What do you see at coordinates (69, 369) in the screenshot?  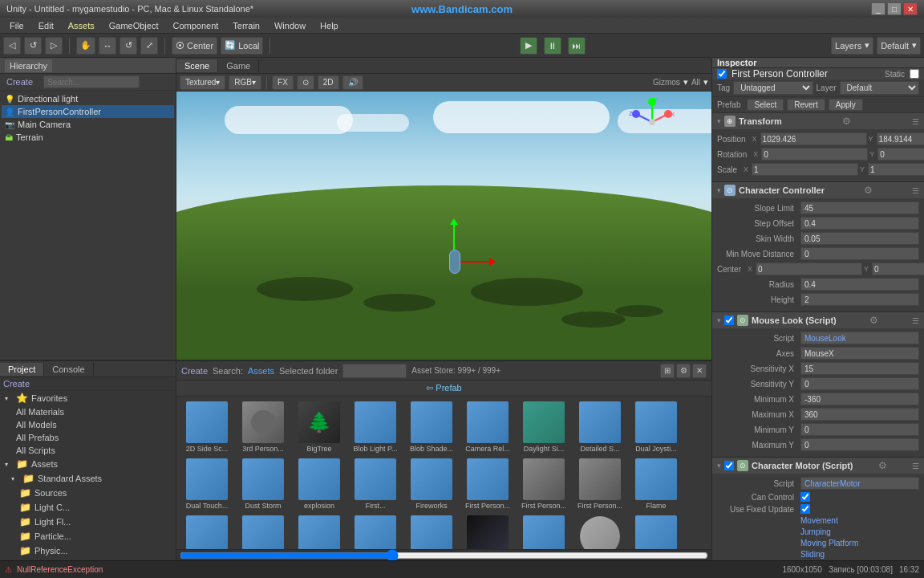 I see `tab-console: Console` at bounding box center [69, 369].